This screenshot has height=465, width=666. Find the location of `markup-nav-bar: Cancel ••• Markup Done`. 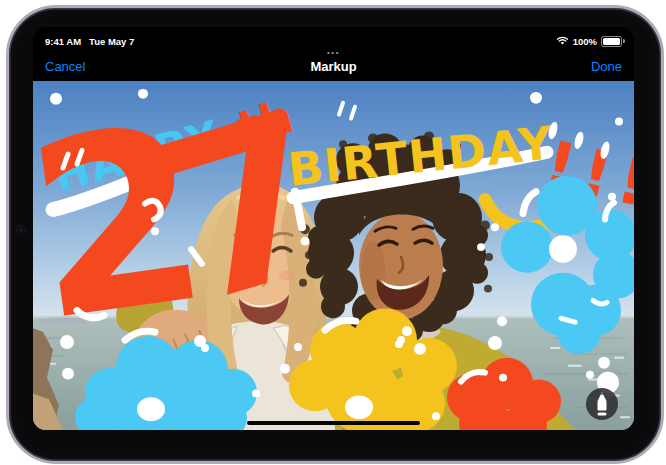

markup-nav-bar: Cancel ••• Markup Done is located at coordinates (334, 66).